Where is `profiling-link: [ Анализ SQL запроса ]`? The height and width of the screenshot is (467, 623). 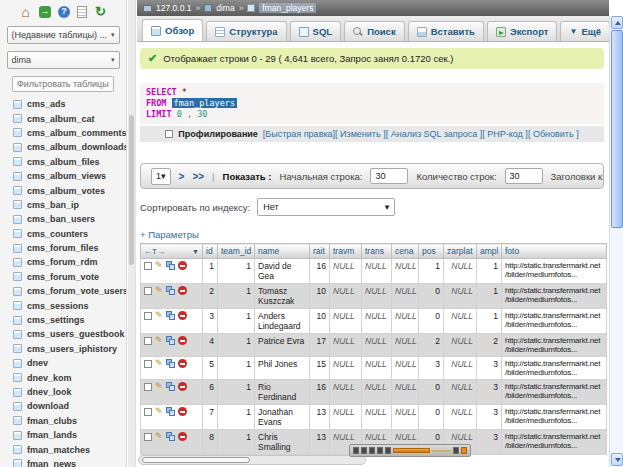
profiling-link: [ Анализ SQL запроса ] is located at coordinates (434, 134).